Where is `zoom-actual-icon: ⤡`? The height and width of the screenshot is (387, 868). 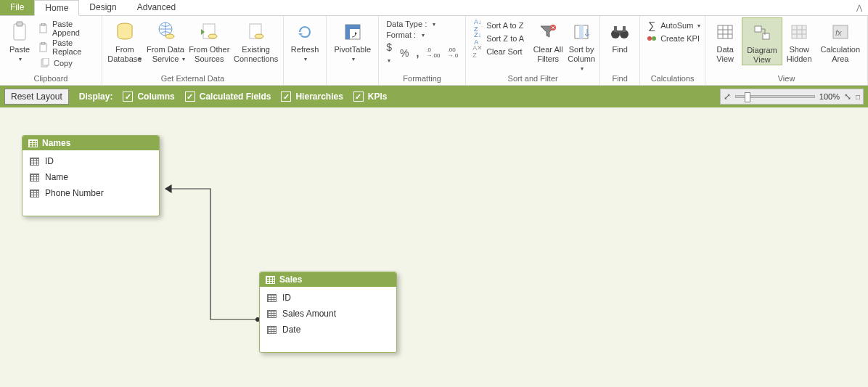 zoom-actual-icon: ⤡ is located at coordinates (848, 97).